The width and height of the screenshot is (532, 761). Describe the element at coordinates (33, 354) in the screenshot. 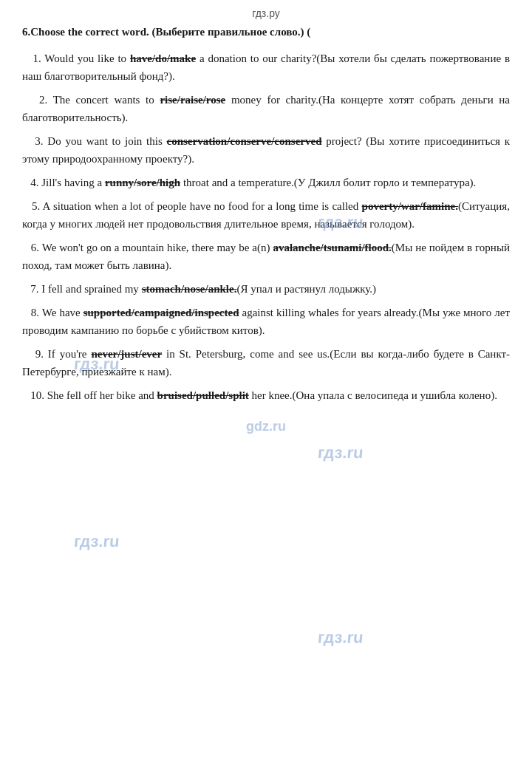

I see `item-number: 9.` at that location.